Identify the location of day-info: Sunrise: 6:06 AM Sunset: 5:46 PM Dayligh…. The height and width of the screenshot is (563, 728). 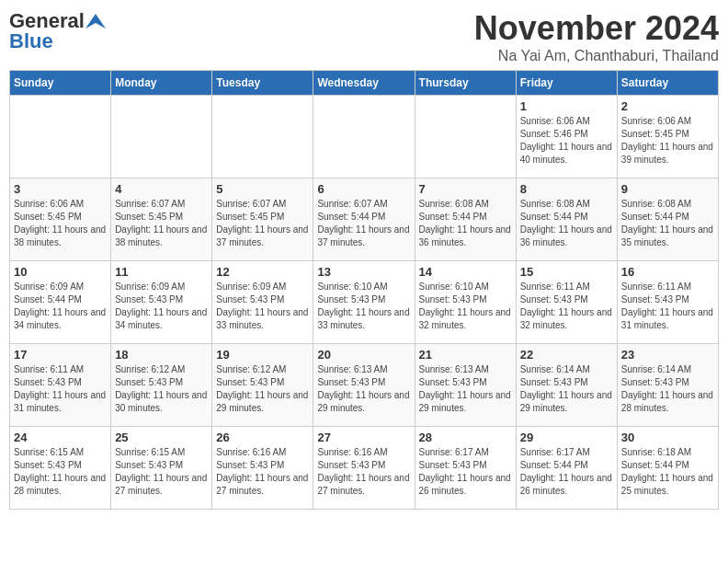
(566, 141).